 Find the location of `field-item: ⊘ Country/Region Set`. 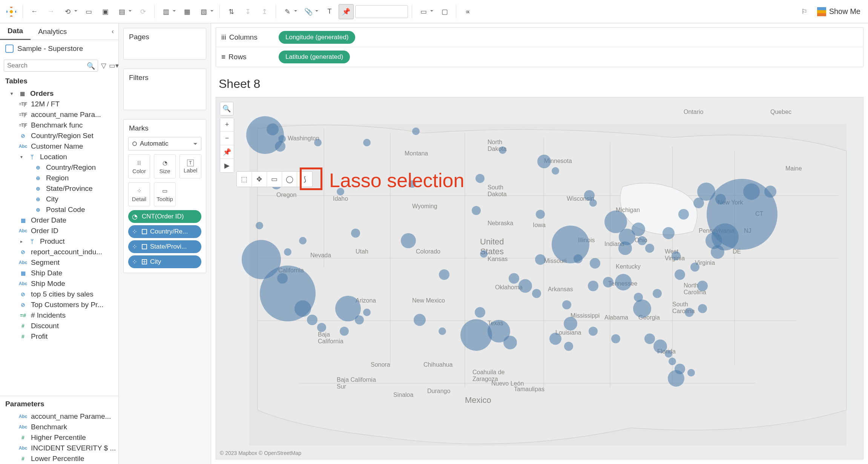

field-item: ⊘ Country/Region Set is located at coordinates (59, 136).